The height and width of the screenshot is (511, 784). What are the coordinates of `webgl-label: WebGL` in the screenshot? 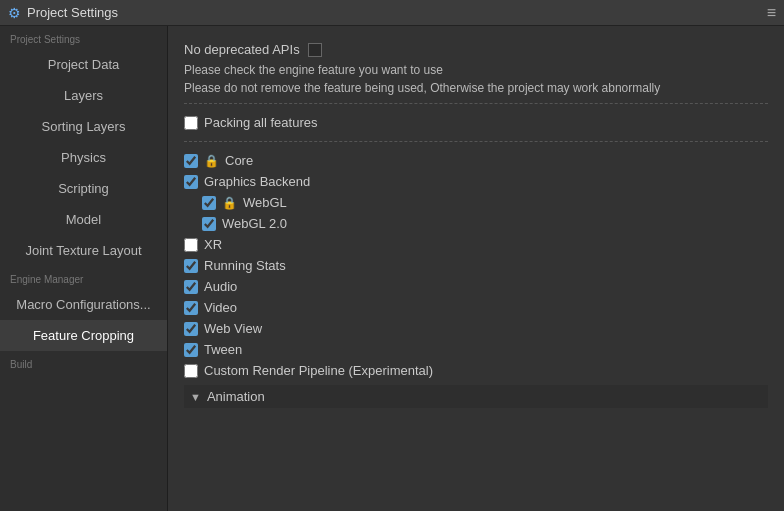 It's located at (265, 202).